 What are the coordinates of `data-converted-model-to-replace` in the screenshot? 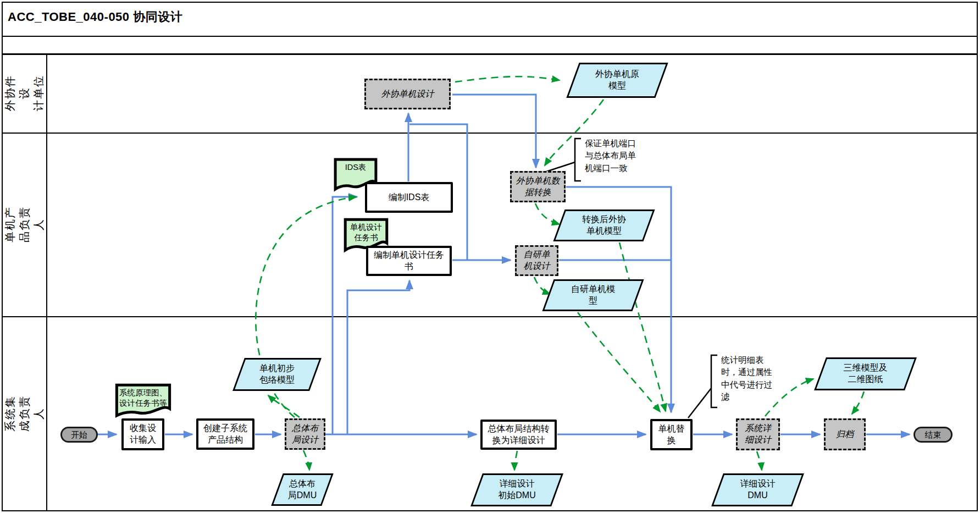 It's located at (643, 327).